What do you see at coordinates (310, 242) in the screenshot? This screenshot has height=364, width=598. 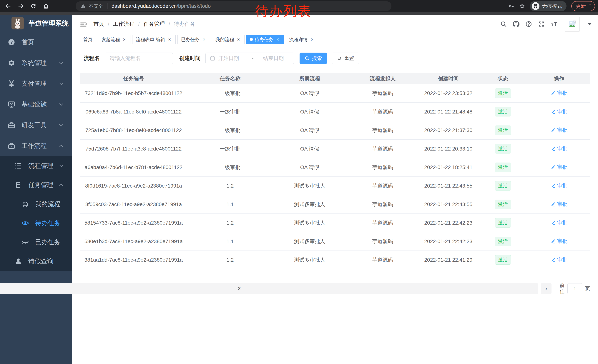 I see `cell-process: 测试多审批人` at bounding box center [310, 242].